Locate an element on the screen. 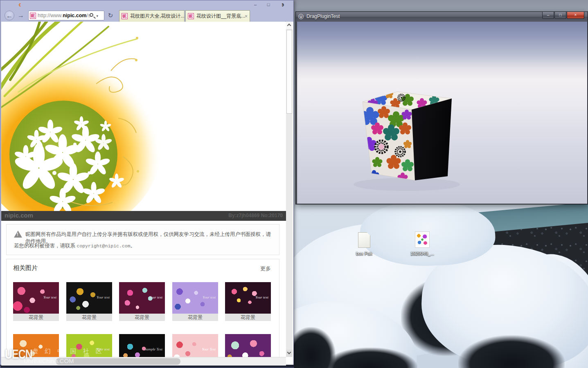 The width and height of the screenshot is (588, 368). site-favicon: 昵 is located at coordinates (33, 16).